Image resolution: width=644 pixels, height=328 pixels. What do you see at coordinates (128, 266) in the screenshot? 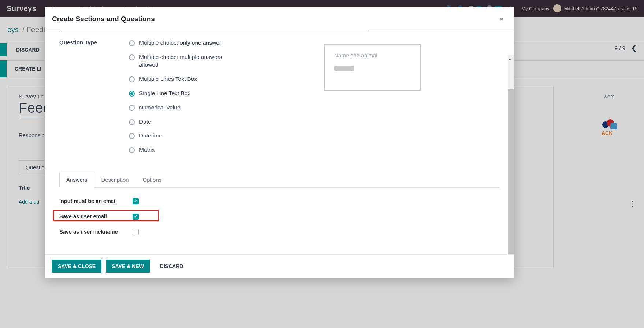
I see `save-new-button: SAVE & NEW` at bounding box center [128, 266].